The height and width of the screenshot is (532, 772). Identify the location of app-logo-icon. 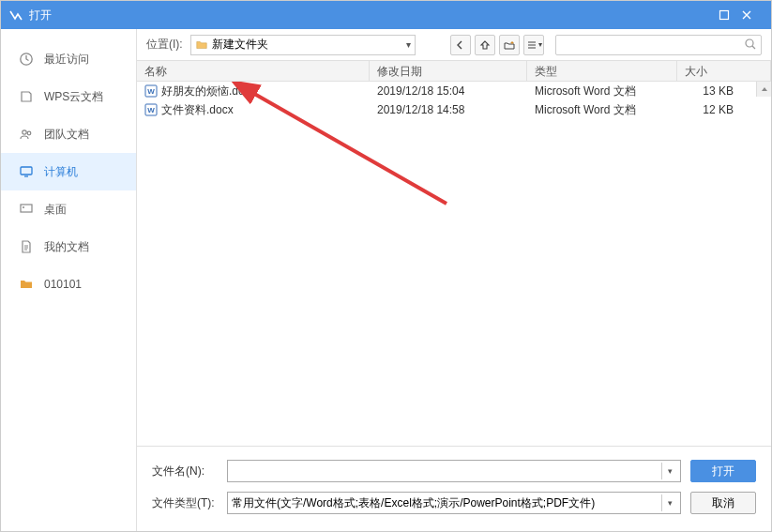
(16, 15).